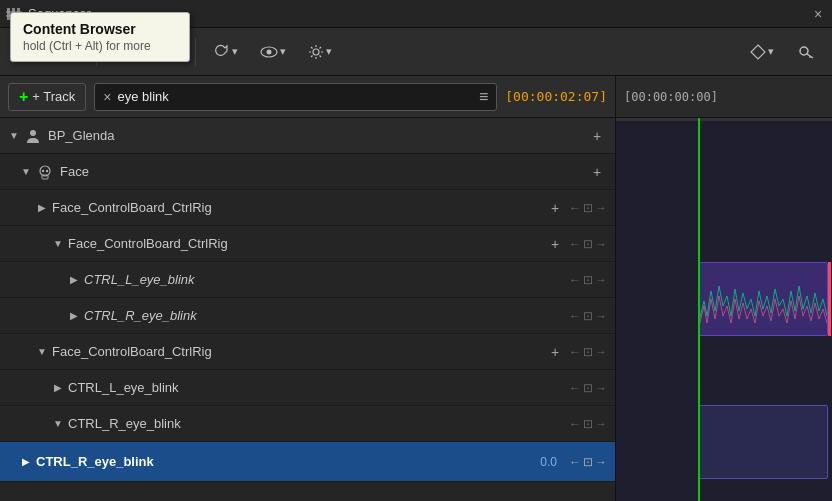 This screenshot has width=832, height=501. I want to click on track-row: ▼ BP_Glenda +, so click(308, 136).